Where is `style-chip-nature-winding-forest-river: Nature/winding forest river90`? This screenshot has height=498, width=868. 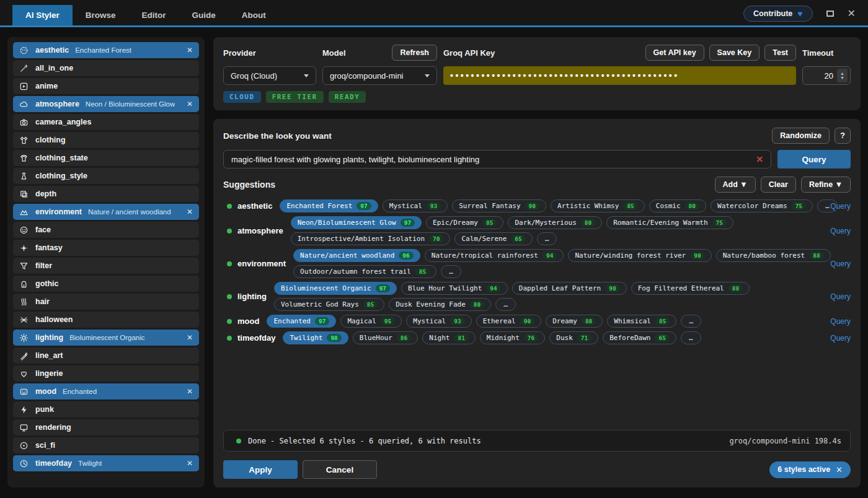
style-chip-nature-winding-forest-river: Nature/winding forest river90 is located at coordinates (640, 255).